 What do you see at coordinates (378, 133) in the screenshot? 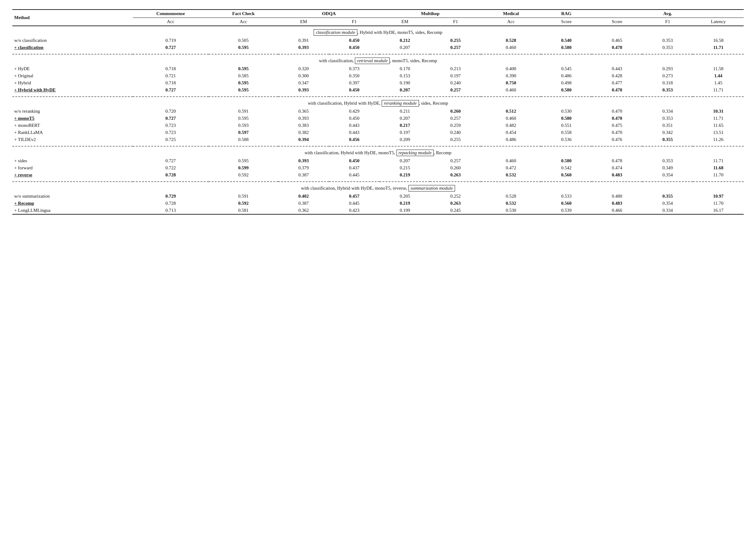
I see `table-row: + RankLLaMA0.7230.5970.3820.4430.1970.24…` at bounding box center [378, 133].